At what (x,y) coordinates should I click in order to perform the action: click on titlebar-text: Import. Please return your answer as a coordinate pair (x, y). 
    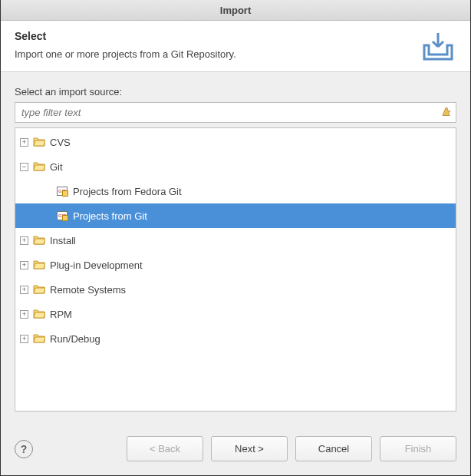
    Looking at the image, I should click on (236, 11).